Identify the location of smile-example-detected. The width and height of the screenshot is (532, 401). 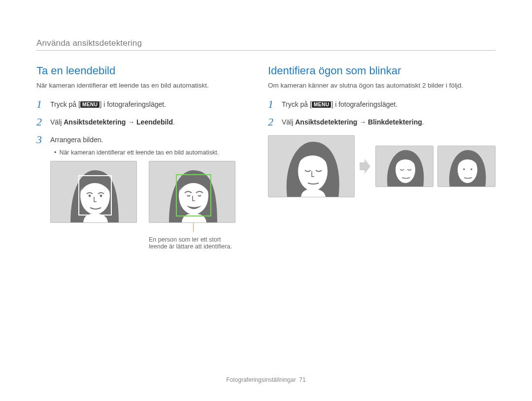
(192, 192).